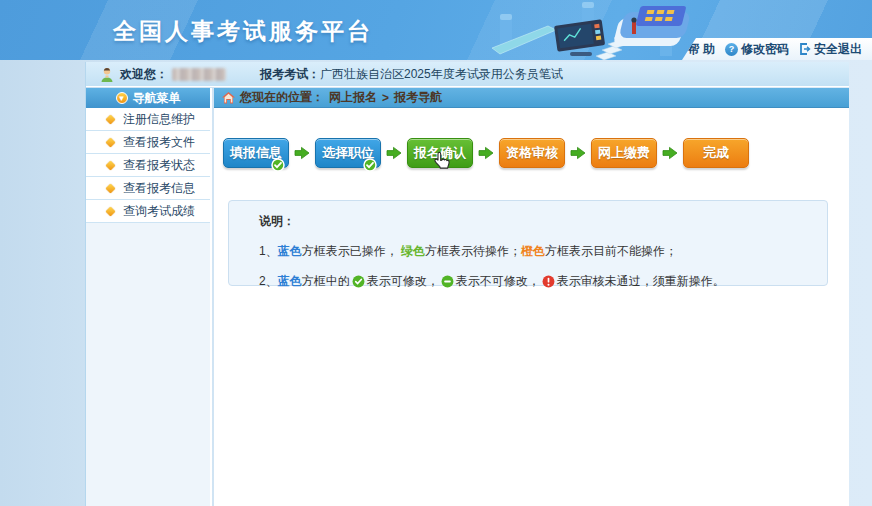  I want to click on instructions-title: 说明：, so click(538, 222).